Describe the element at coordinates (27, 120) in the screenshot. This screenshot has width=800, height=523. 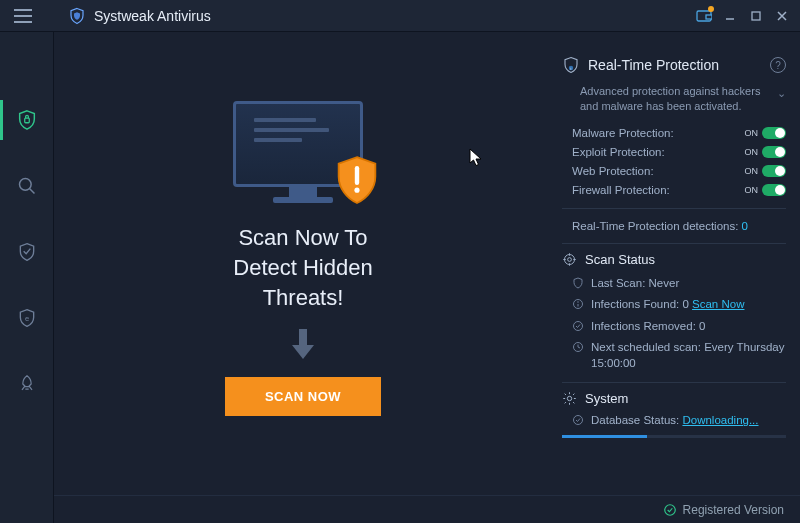
I see `shield-lock-icon` at that location.